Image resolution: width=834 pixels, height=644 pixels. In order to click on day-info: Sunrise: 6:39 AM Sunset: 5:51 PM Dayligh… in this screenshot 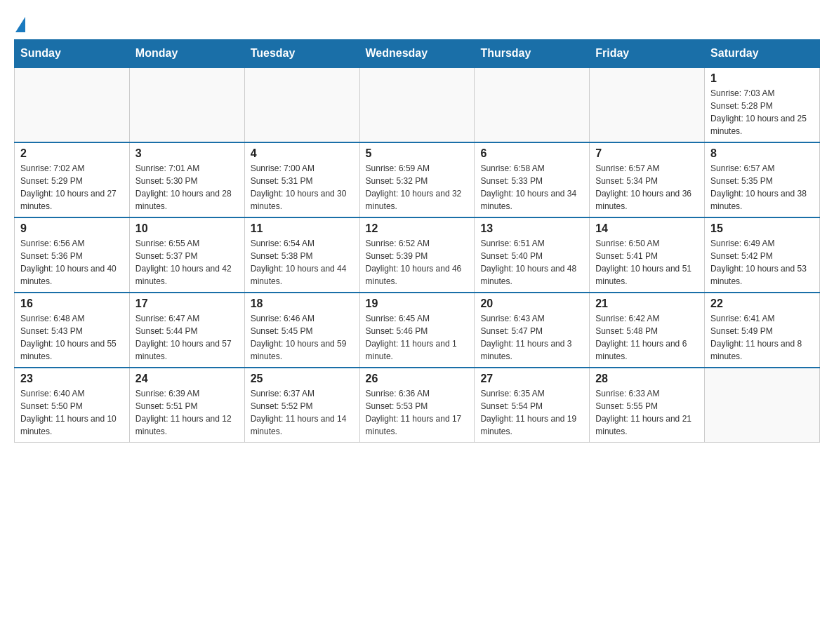, I will do `click(187, 412)`.